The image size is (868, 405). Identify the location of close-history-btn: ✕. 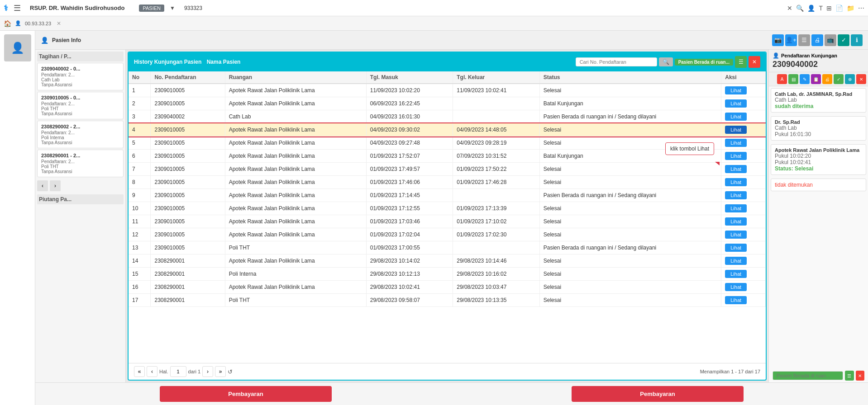
(754, 62).